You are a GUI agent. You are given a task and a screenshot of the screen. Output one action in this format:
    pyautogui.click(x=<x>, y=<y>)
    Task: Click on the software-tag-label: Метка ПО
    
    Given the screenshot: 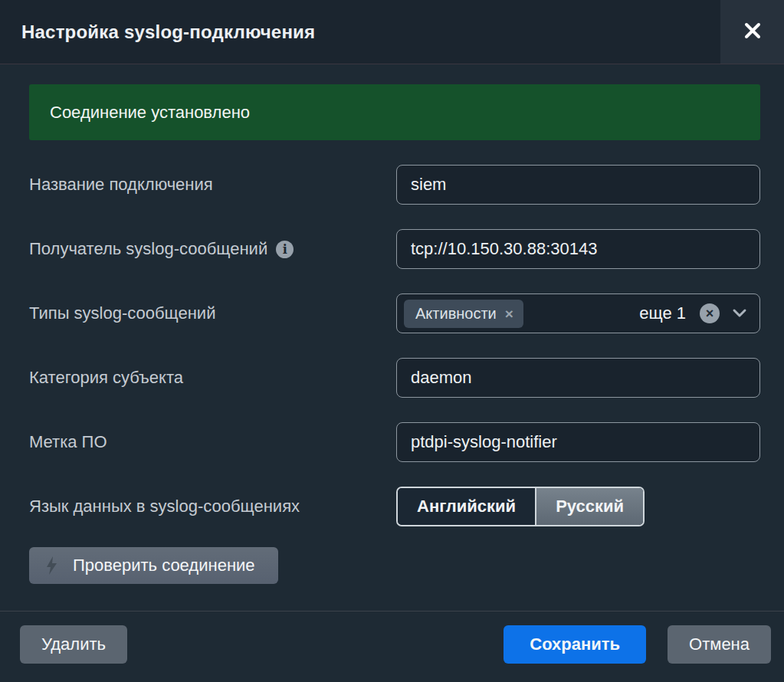 What is the action you would take?
    pyautogui.click(x=213, y=442)
    